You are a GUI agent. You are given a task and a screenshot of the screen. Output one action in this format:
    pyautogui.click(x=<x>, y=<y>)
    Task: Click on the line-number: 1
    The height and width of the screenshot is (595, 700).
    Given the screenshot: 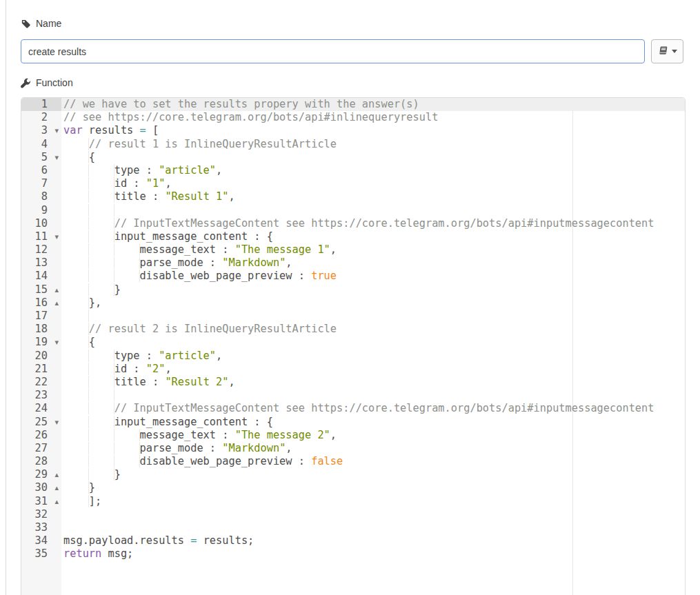 What is the action you would take?
    pyautogui.click(x=41, y=105)
    